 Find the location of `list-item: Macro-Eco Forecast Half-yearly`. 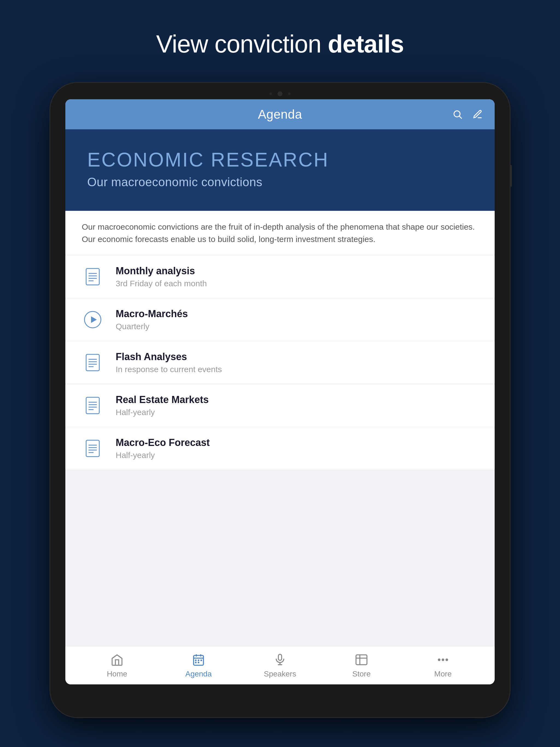

list-item: Macro-Eco Forecast Half-yearly is located at coordinates (280, 448).